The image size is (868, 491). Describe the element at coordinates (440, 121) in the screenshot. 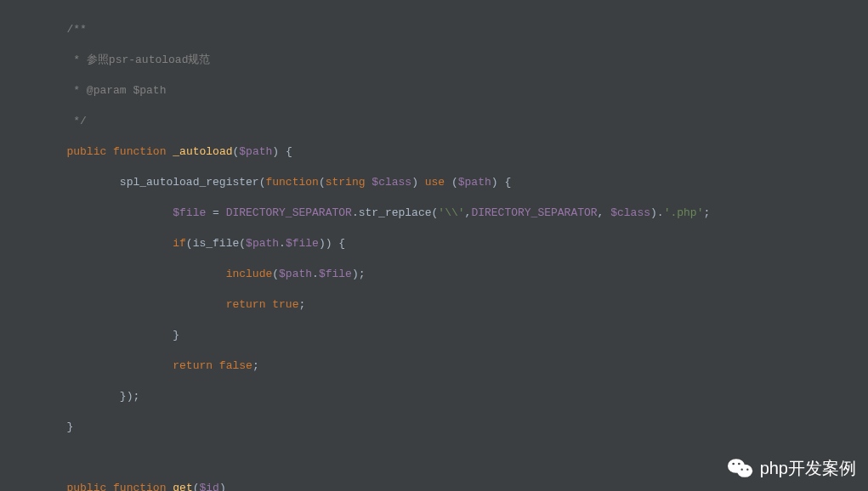

I see `code-line: */` at that location.